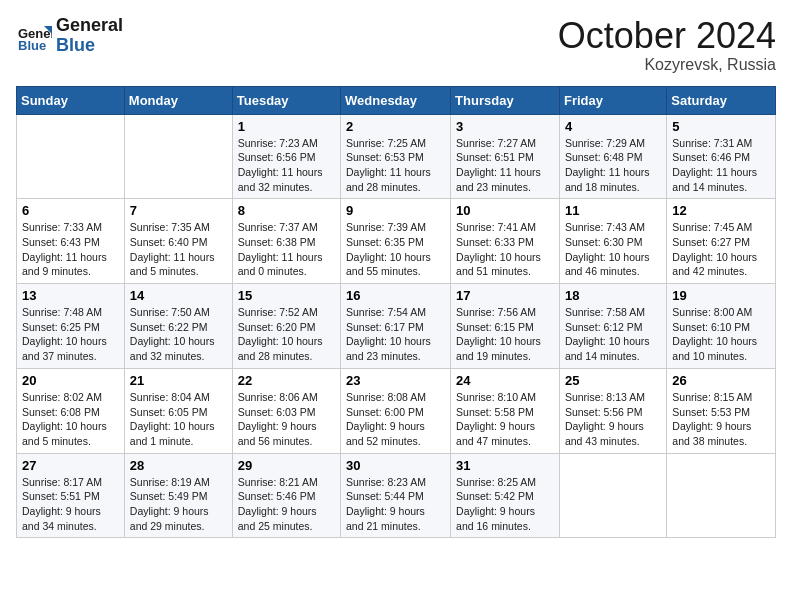 Image resolution: width=792 pixels, height=612 pixels. Describe the element at coordinates (70, 334) in the screenshot. I see `day-info: Sunrise: 7:48 AM Sunset: 6:25 PM Dayligh…` at that location.